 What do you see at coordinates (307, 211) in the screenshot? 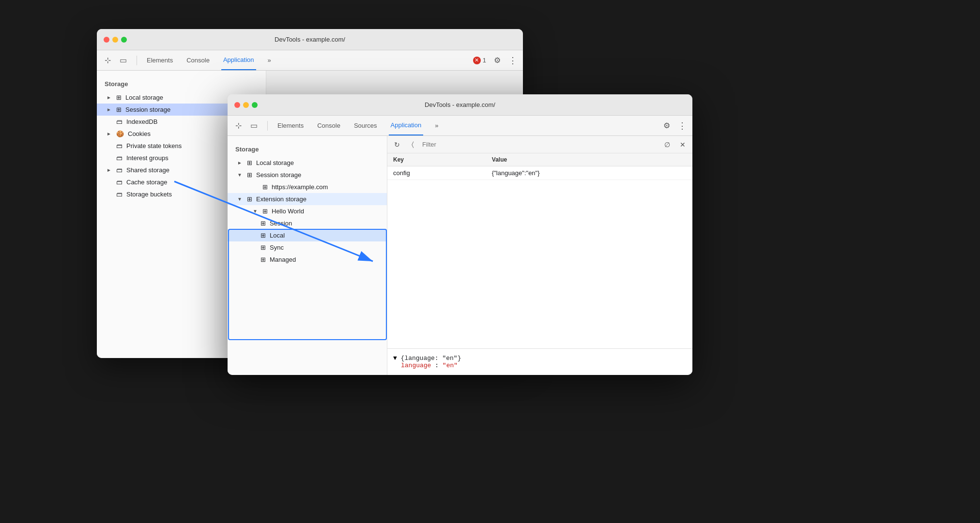
I see `sidebar-item-hello-world: ▼ ⊞ Hello World` at bounding box center [307, 211].